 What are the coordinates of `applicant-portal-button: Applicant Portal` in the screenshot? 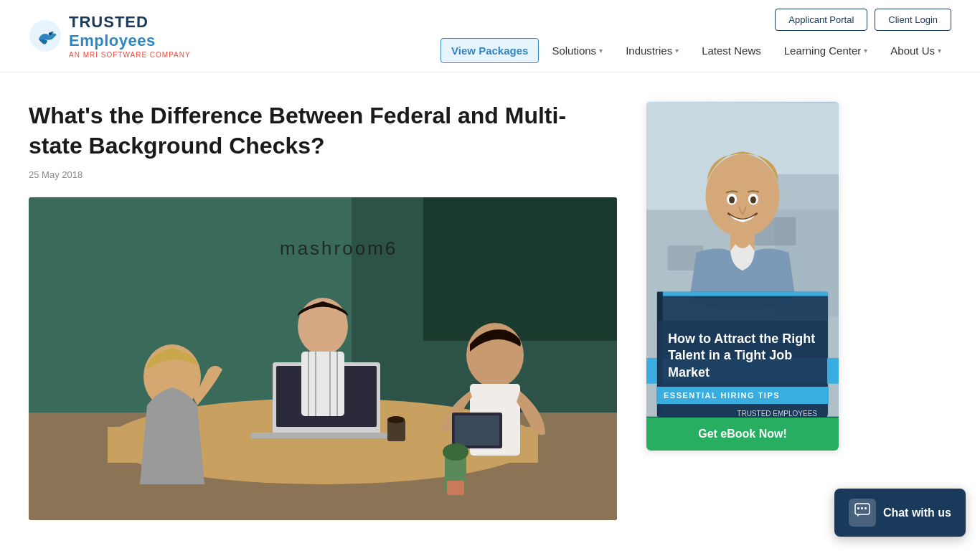 It's located at (821, 20).